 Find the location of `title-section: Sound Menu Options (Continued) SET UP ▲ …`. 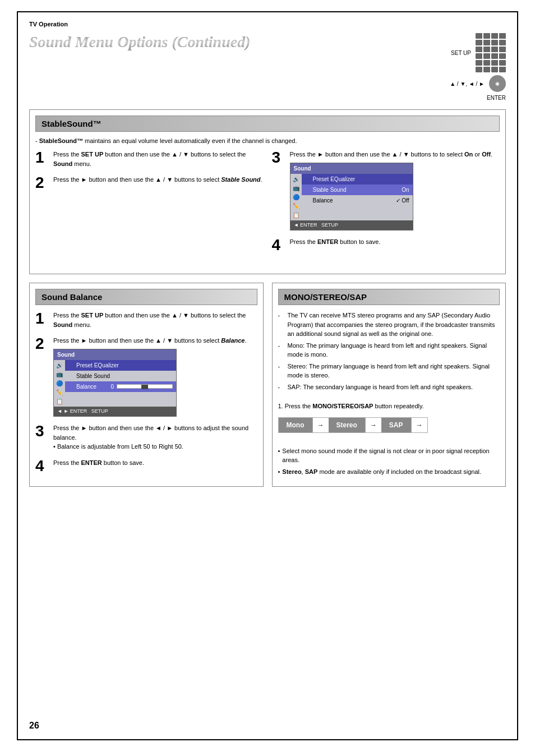

title-section: Sound Menu Options (Continued) SET UP ▲ … is located at coordinates (268, 67).